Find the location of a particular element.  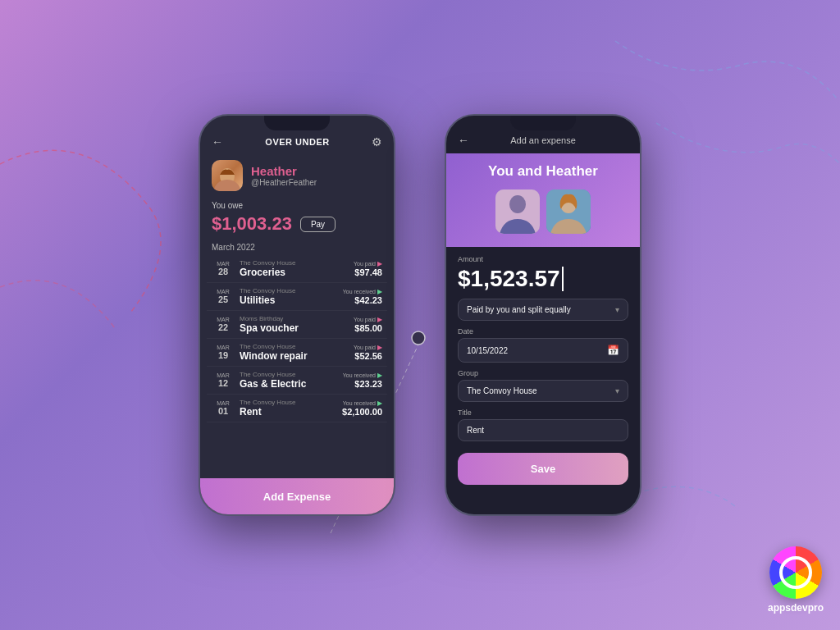

list-item: MAR 28 The Convoy House Groceries You pa… is located at coordinates (297, 269).